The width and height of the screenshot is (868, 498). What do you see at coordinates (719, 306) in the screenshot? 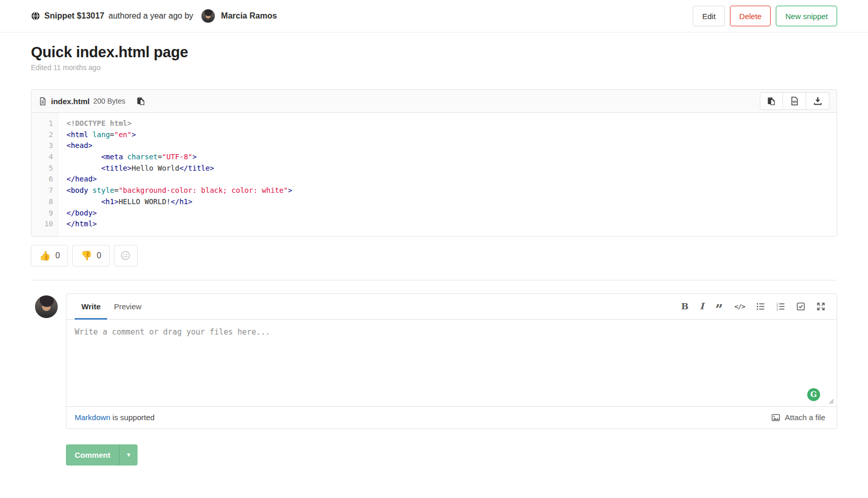
I see `quote-button: ”` at bounding box center [719, 306].